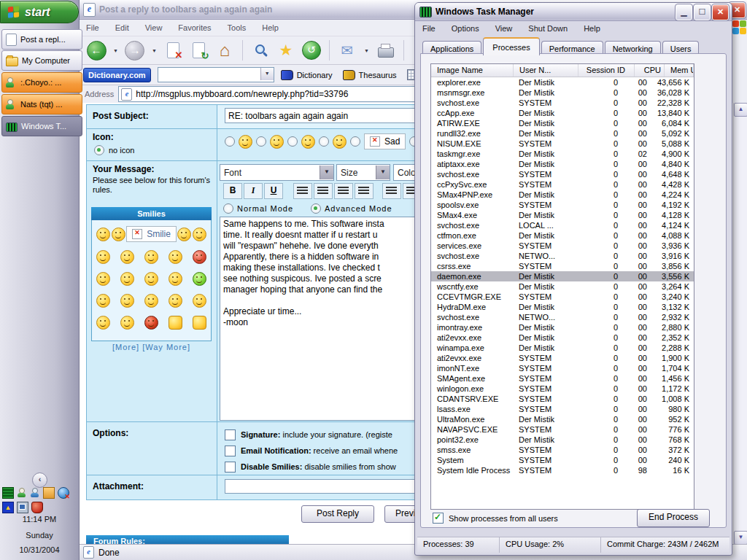 This screenshot has height=560, width=747. What do you see at coordinates (370, 74) in the screenshot?
I see `dict-item-thesaurus: Thesaurus` at bounding box center [370, 74].